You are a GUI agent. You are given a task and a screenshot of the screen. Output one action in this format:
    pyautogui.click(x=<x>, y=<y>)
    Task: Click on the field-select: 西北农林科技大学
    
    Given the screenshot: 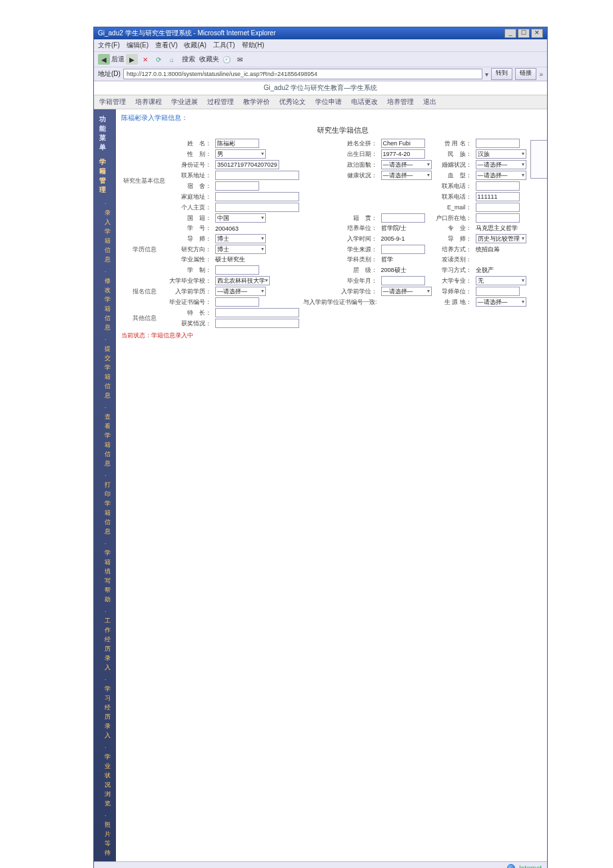 What is the action you would take?
    pyautogui.click(x=243, y=281)
    